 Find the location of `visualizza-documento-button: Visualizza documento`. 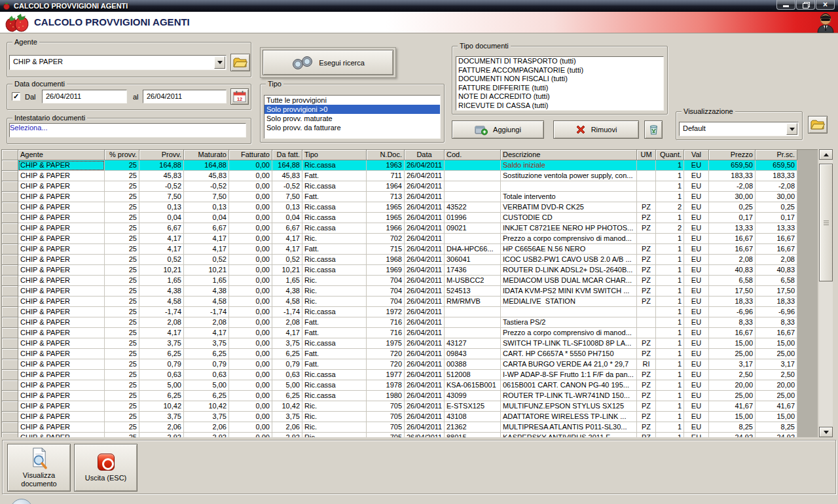

visualizza-documento-button: Visualizza documento is located at coordinates (39, 467).